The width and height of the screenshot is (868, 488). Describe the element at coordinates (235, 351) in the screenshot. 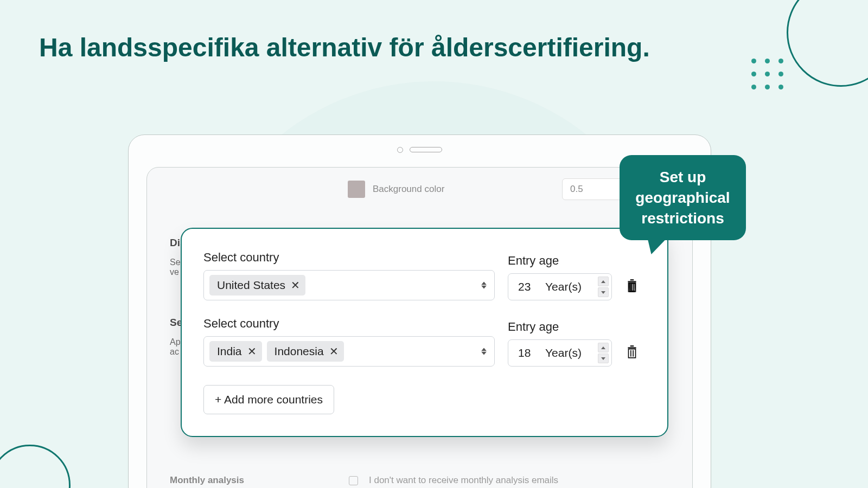

I see `country-chip: India ✕` at that location.